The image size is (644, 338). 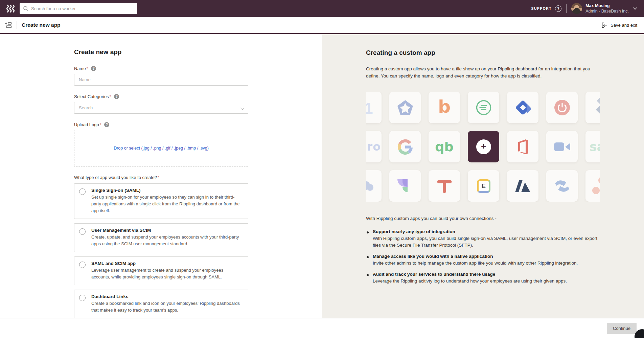 I want to click on app-tile-pink-dots, so click(x=593, y=186).